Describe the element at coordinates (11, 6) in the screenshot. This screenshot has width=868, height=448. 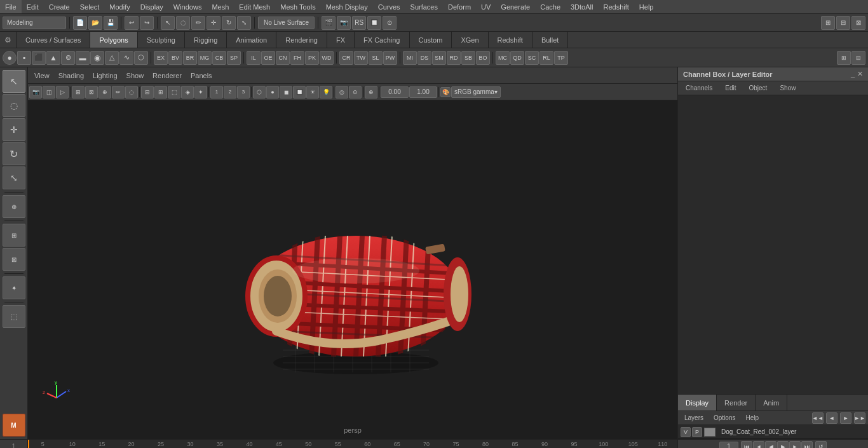
I see `menu-file: File` at that location.